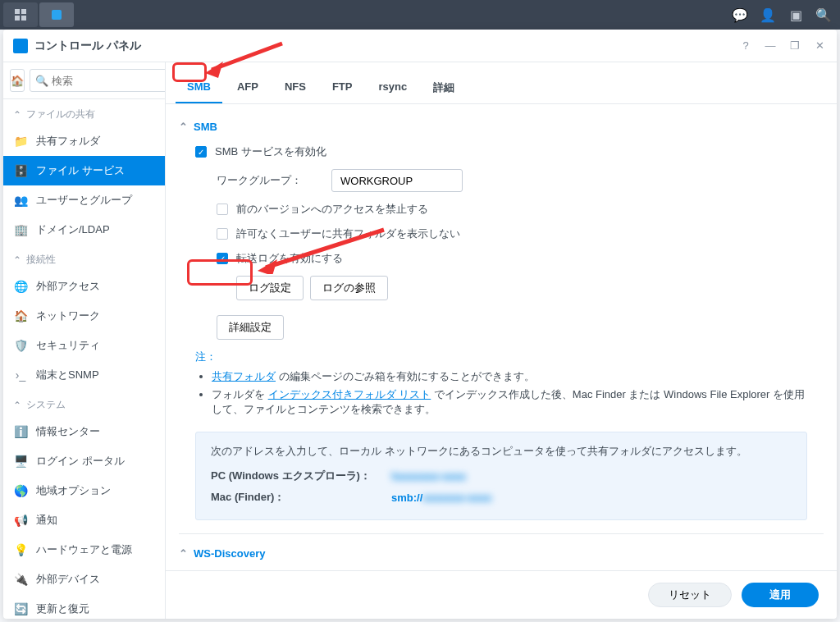 The width and height of the screenshot is (840, 622). What do you see at coordinates (441, 497) in the screenshot?
I see `mac-address-value: smb://xxxxxxx-xxxx` at bounding box center [441, 497].